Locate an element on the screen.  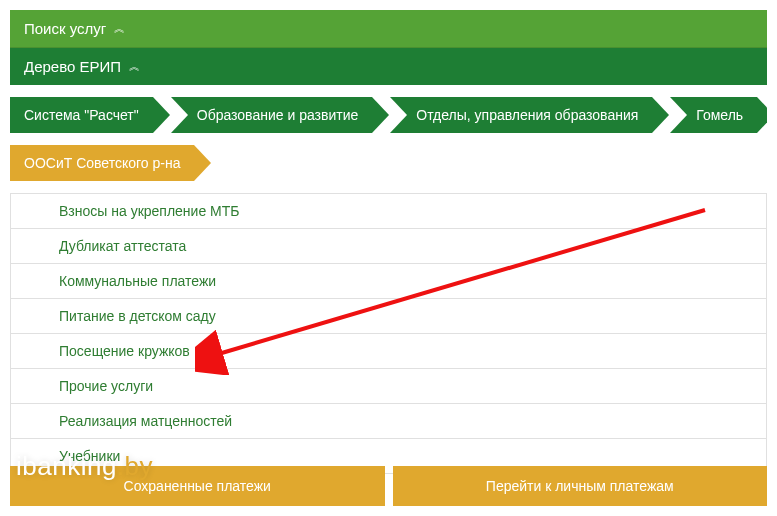
breadcrumb-item: Гомель is located at coordinates (714, 115).